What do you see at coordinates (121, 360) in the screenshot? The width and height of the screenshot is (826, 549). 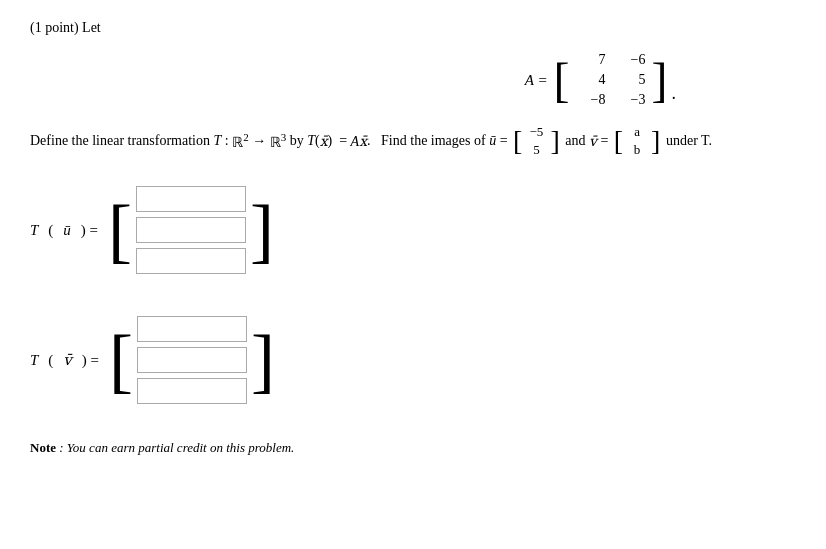 I see `Tv-bracket-left: [` at bounding box center [121, 360].